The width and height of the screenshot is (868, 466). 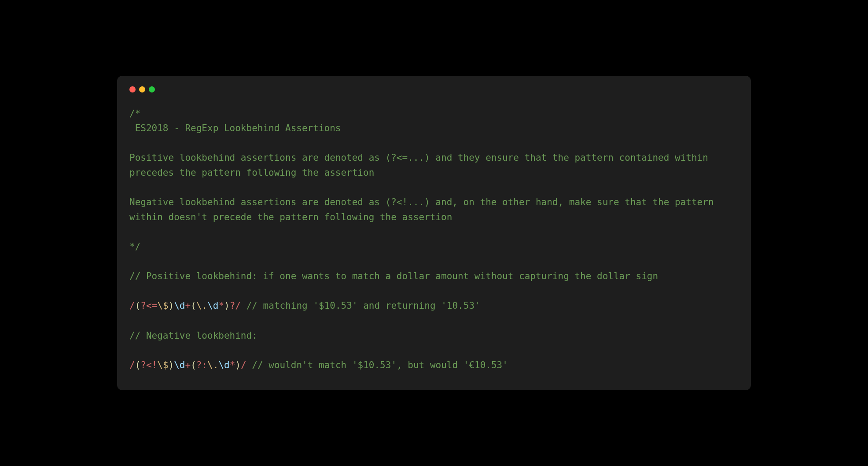 What do you see at coordinates (232, 306) in the screenshot?
I see `regex-quantifier: ?` at bounding box center [232, 306].